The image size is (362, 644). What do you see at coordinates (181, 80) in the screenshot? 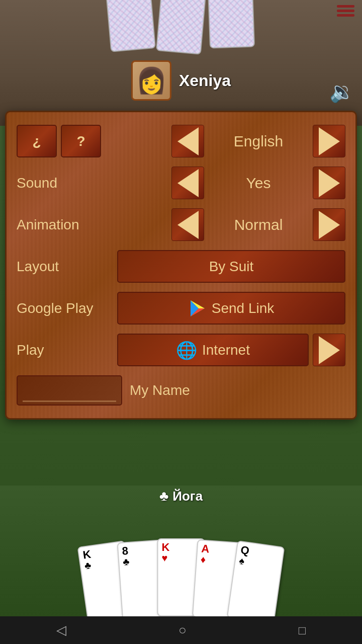
I see `top-player-info: 👩 Xeniya` at bounding box center [181, 80].